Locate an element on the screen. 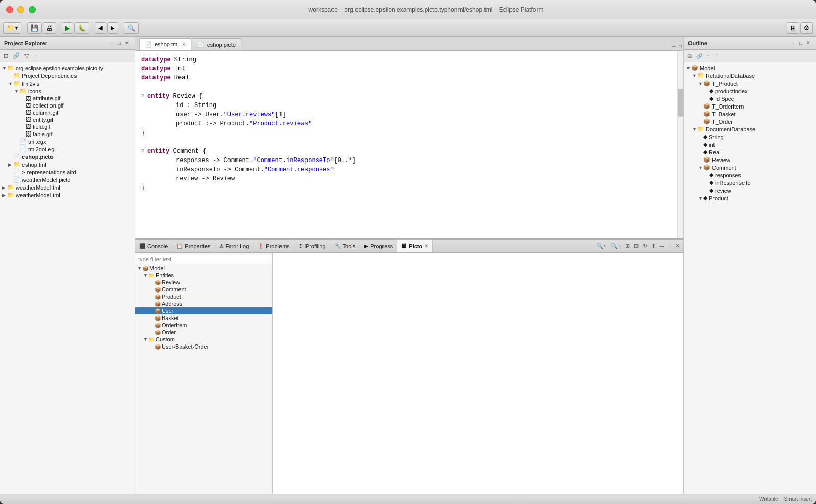  minimize-button is located at coordinates (21, 10).